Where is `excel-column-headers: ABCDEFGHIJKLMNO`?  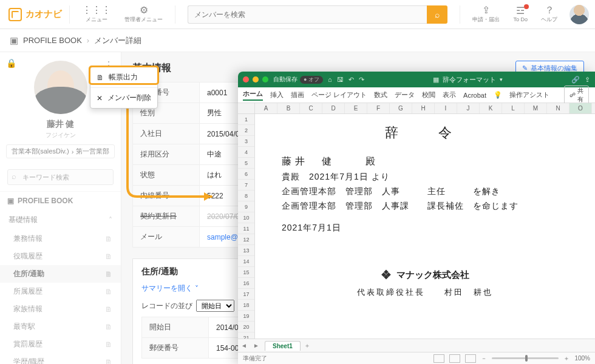 excel-column-headers: ABCDEFGHIJKLMNO is located at coordinates (416, 109).